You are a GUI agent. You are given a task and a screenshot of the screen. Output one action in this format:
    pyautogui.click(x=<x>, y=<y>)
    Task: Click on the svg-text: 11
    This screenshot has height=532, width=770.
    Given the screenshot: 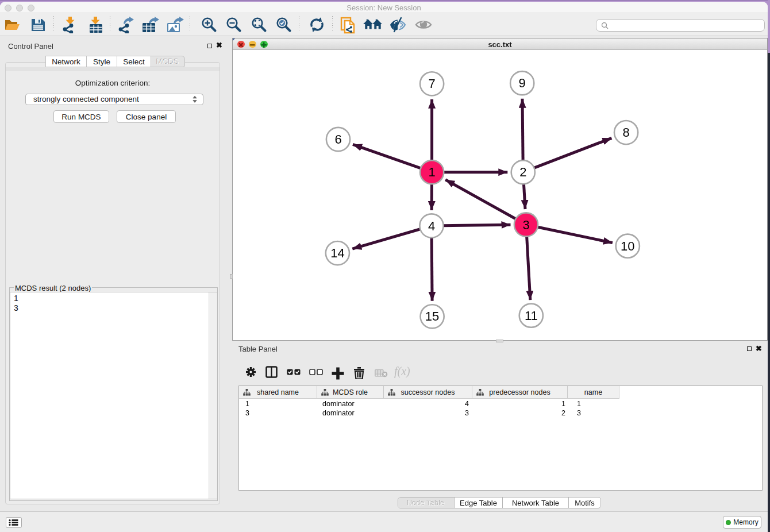 What is the action you would take?
    pyautogui.click(x=531, y=316)
    